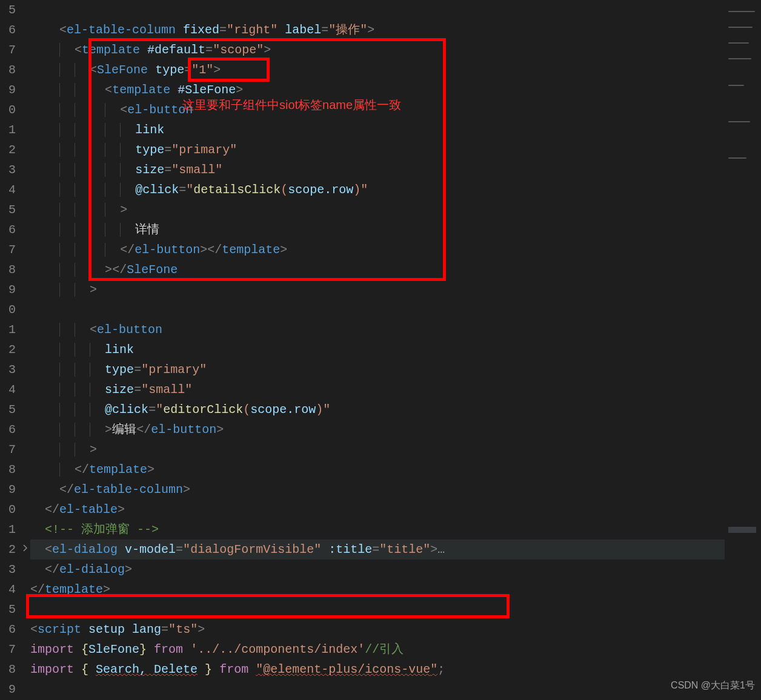 The image size is (761, 700). What do you see at coordinates (396, 70) in the screenshot?
I see `code-line: <SleFone type="1">` at bounding box center [396, 70].